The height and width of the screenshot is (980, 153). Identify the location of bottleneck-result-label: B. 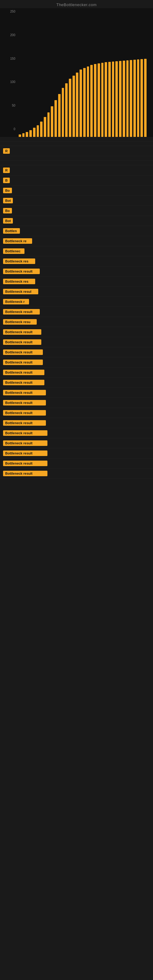
(6, 180).